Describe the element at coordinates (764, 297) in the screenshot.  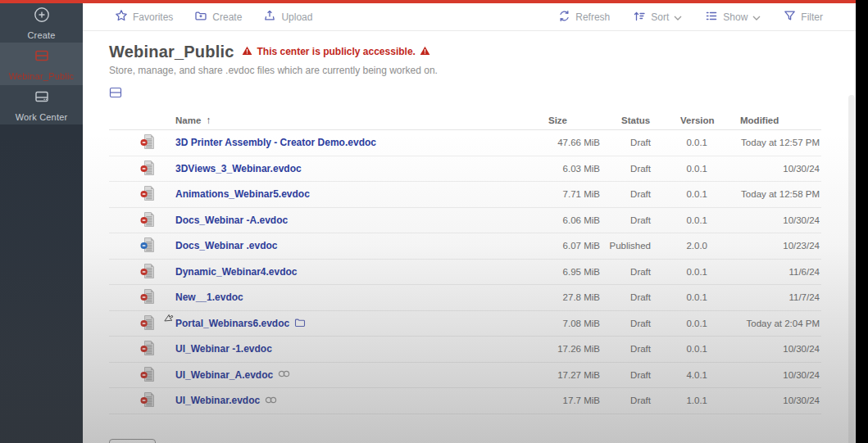
I see `file-modified: 11/7/24` at that location.